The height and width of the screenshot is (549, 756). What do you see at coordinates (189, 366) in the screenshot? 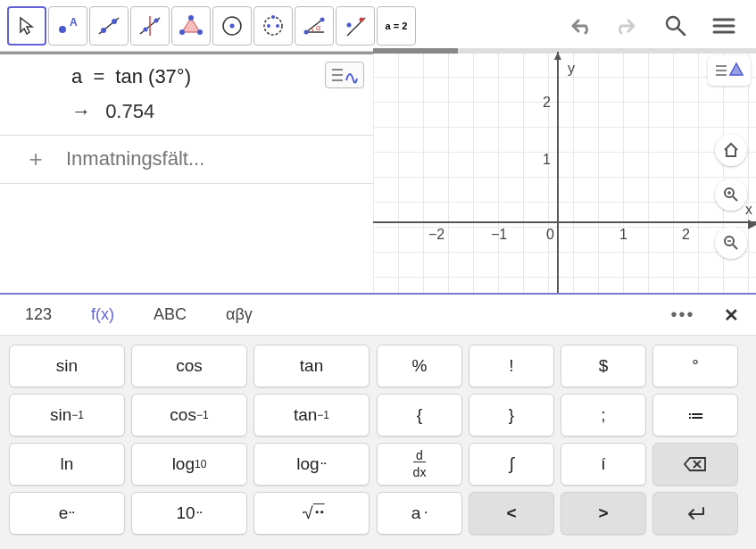
I see `key-cos: cos` at bounding box center [189, 366].